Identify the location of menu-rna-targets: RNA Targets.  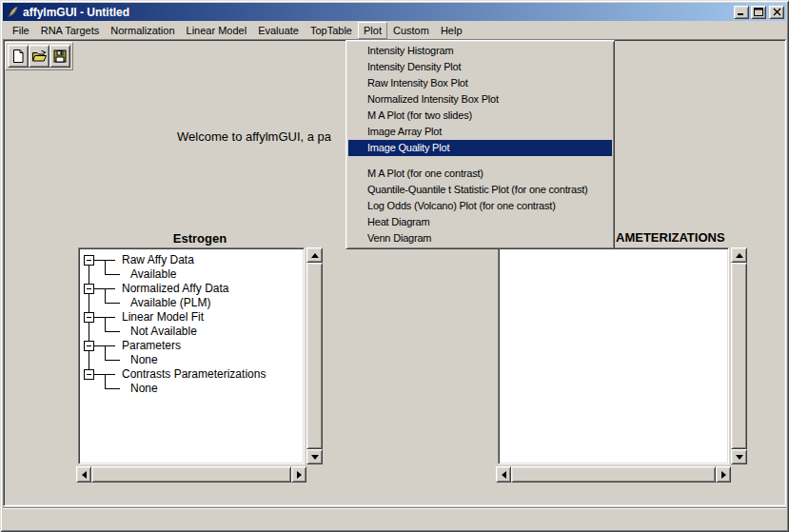
(70, 30).